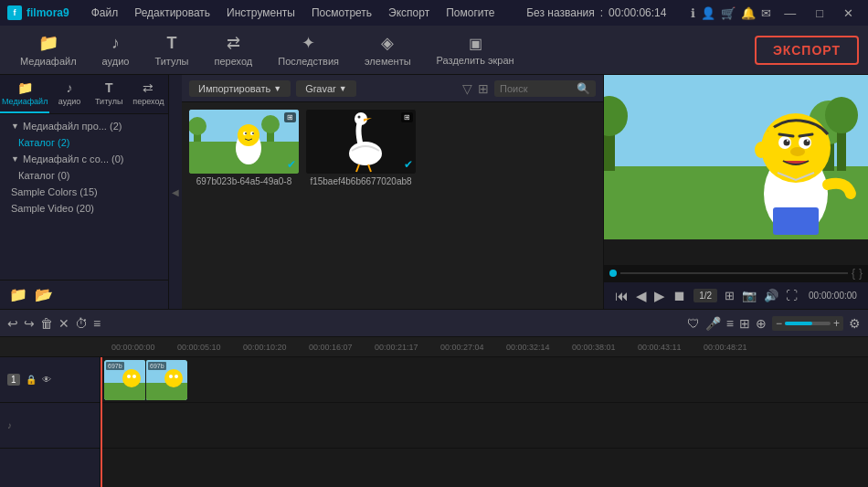 The height and width of the screenshot is (487, 868). Describe the element at coordinates (148, 94) in the screenshot. I see `sidebar-tab-transition: ⇄ переход` at that location.